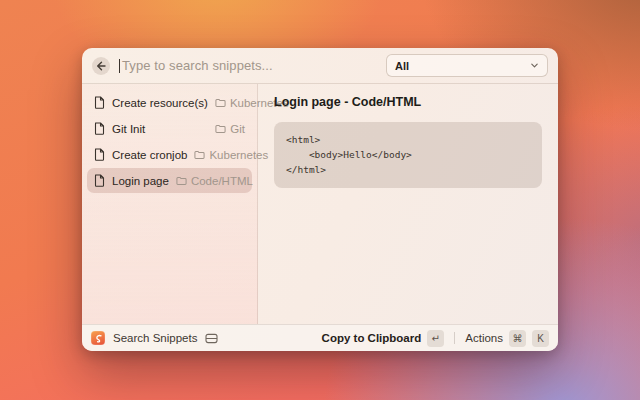 The width and height of the screenshot is (640, 400). I want to click on detail-title: Login page - Code/HTML, so click(408, 102).